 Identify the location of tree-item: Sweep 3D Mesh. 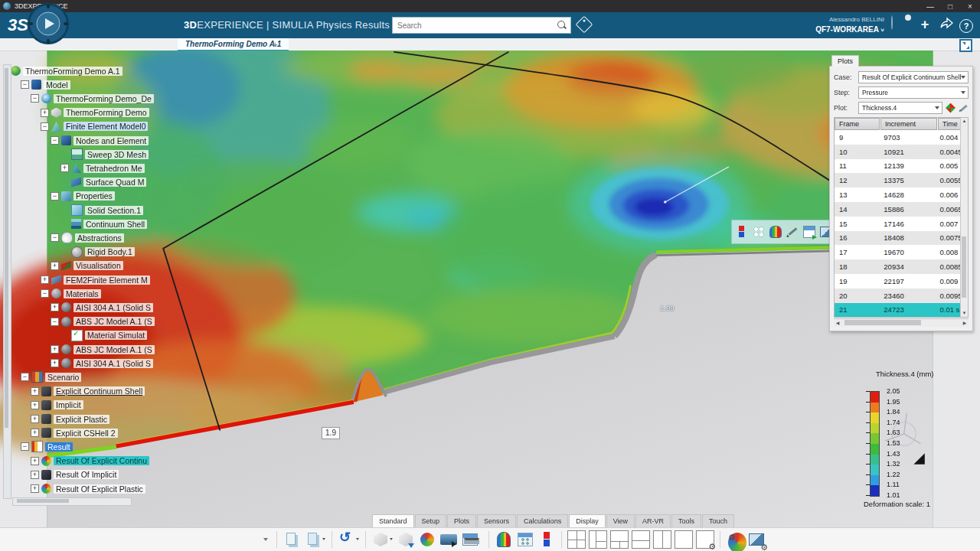
(104, 155).